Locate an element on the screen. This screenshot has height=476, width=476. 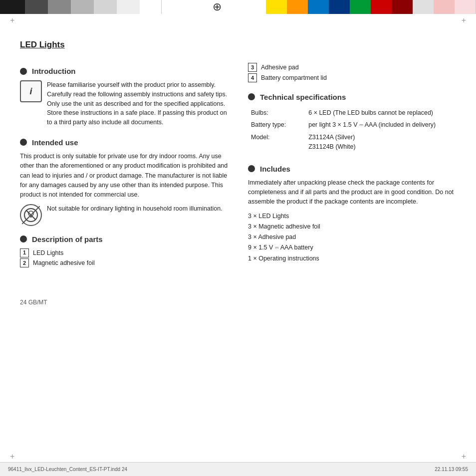
bullet-parts is located at coordinates (23, 239).